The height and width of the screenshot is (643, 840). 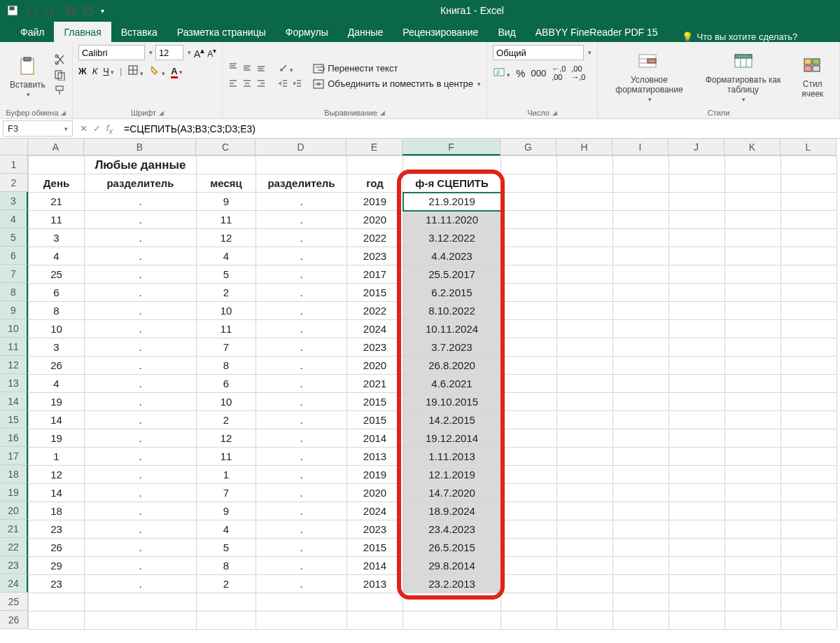 I want to click on cell: 10.11.2024, so click(x=452, y=329).